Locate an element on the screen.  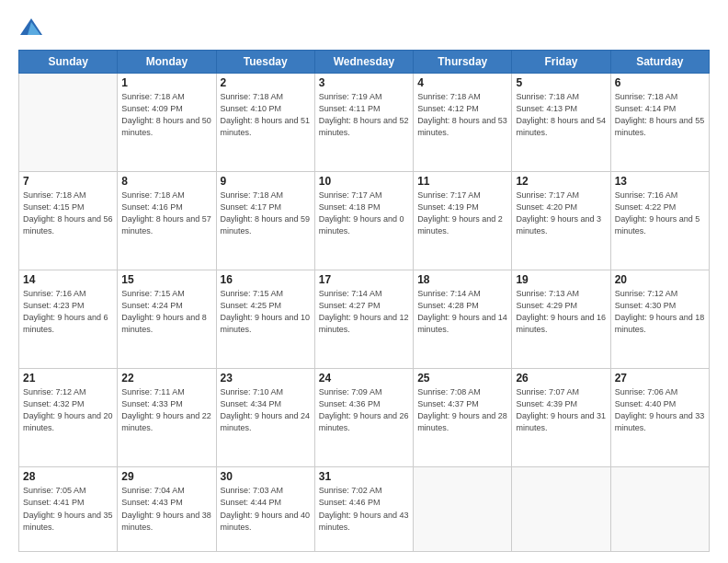
day-info: Sunrise: 7:16 AMSunset: 4:22 PMDaylight:… is located at coordinates (660, 213).